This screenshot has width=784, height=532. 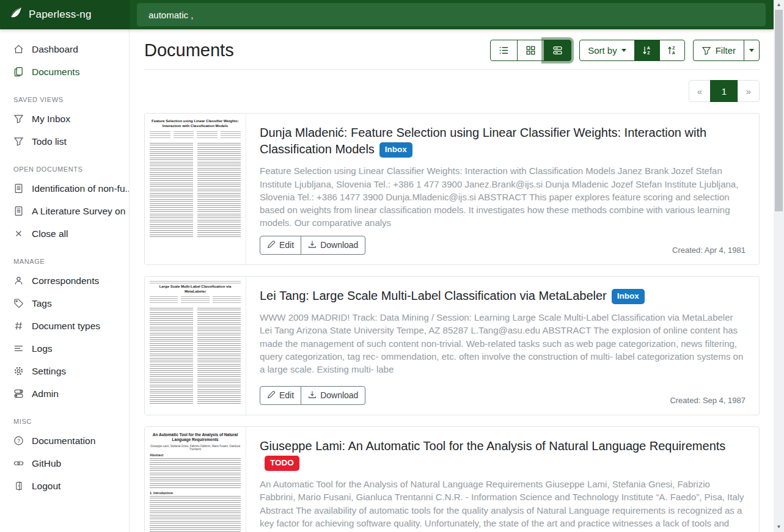 What do you see at coordinates (749, 91) in the screenshot?
I see `pagination-next-button: »` at bounding box center [749, 91].